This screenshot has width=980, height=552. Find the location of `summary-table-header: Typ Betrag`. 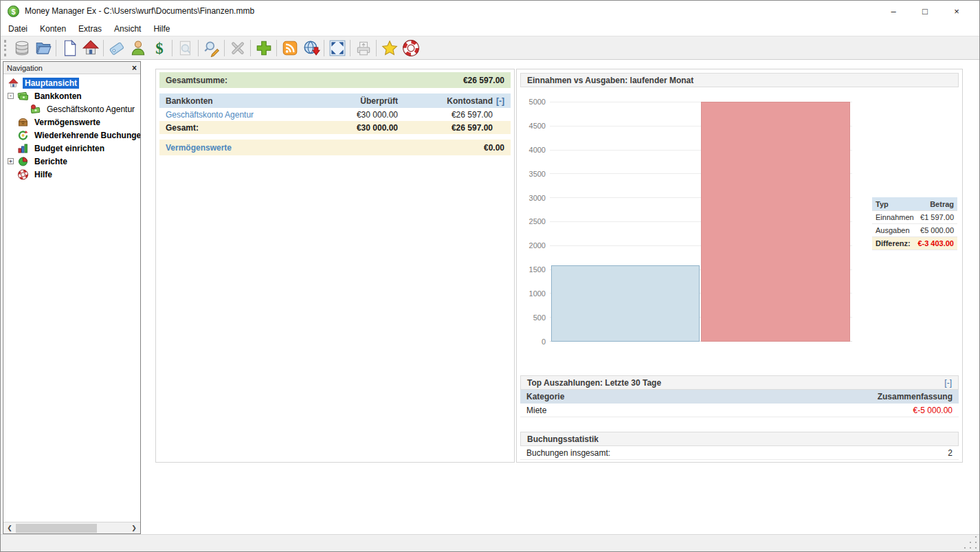

summary-table-header: Typ Betrag is located at coordinates (915, 204).